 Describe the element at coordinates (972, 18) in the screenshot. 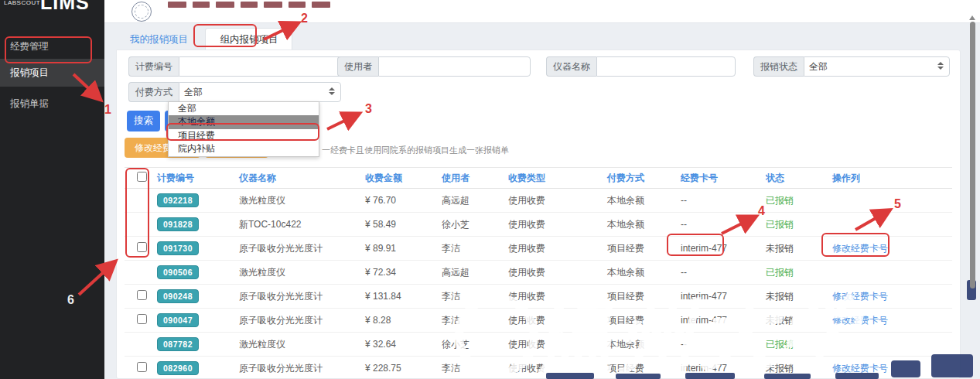

I see `scrollbar-up-icon` at that location.